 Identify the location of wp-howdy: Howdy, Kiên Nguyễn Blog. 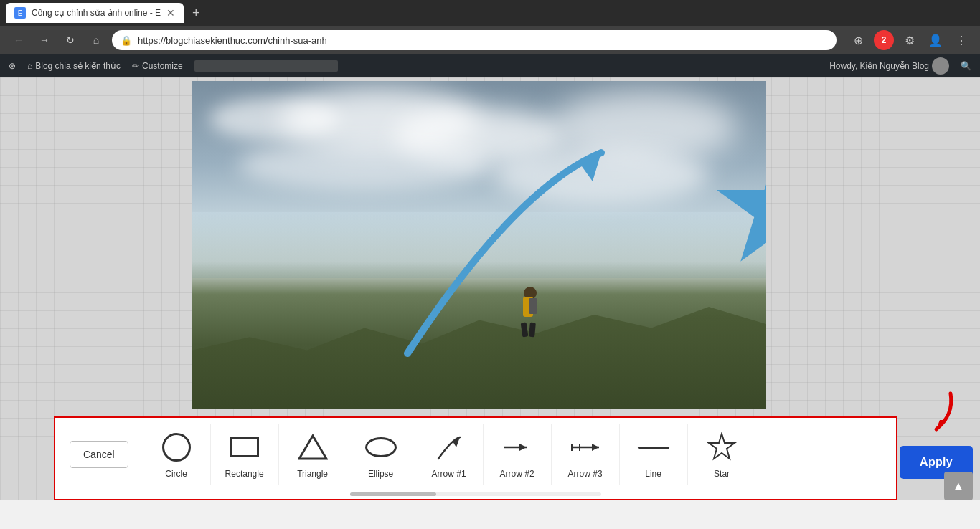
(890, 66).